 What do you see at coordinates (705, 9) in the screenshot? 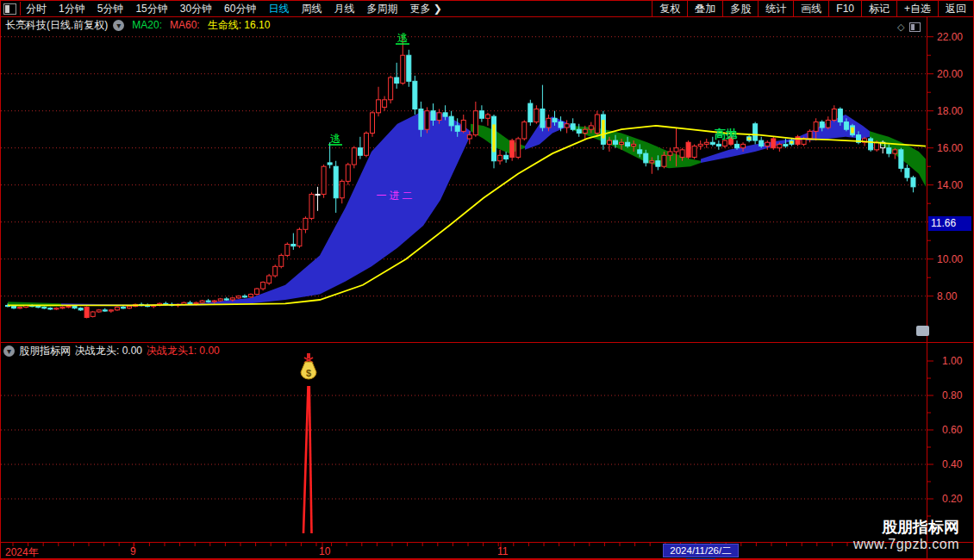
I see `toolbar-action-叠加: 叠加` at bounding box center [705, 9].